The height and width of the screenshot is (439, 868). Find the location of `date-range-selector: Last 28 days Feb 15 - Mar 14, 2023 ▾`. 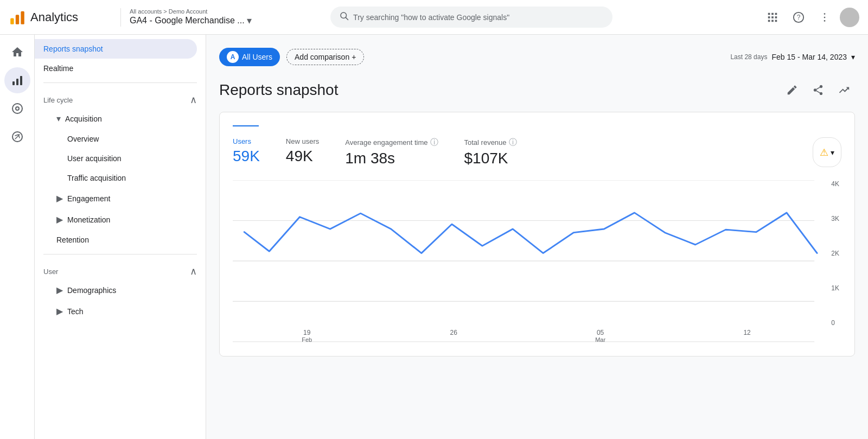

date-range-selector: Last 28 days Feb 15 - Mar 14, 2023 ▾ is located at coordinates (793, 57).